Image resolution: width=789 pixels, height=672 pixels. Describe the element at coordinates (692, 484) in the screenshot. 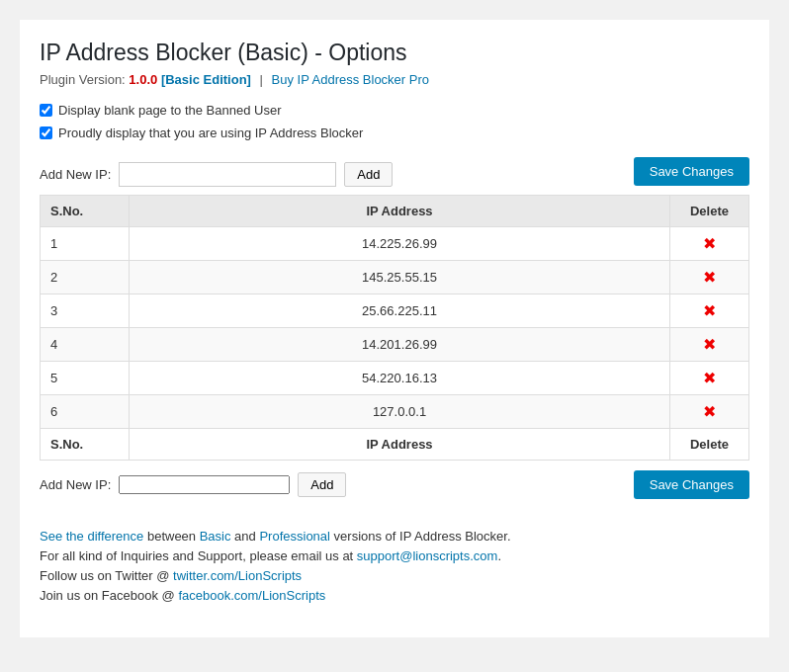

I see `save-changes-bottom-button: Save Changes` at that location.